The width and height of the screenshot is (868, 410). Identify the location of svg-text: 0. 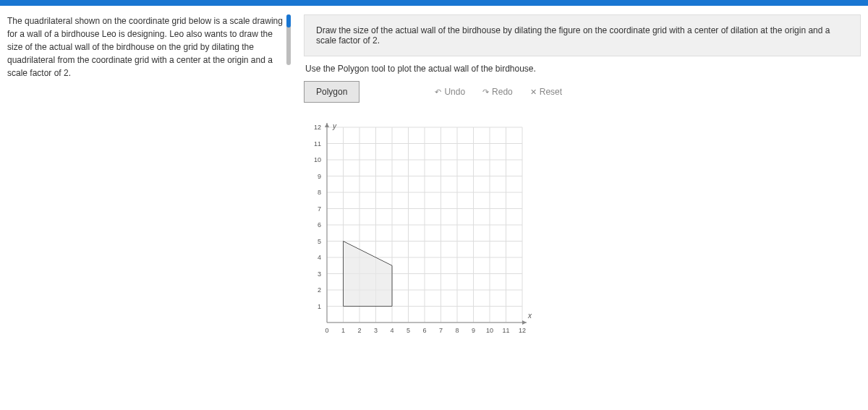
(327, 330).